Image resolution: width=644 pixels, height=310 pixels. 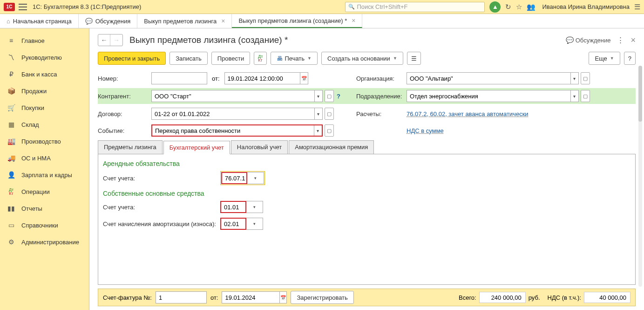 What do you see at coordinates (414, 58) in the screenshot?
I see `structure-button: ☰` at bounding box center [414, 58].